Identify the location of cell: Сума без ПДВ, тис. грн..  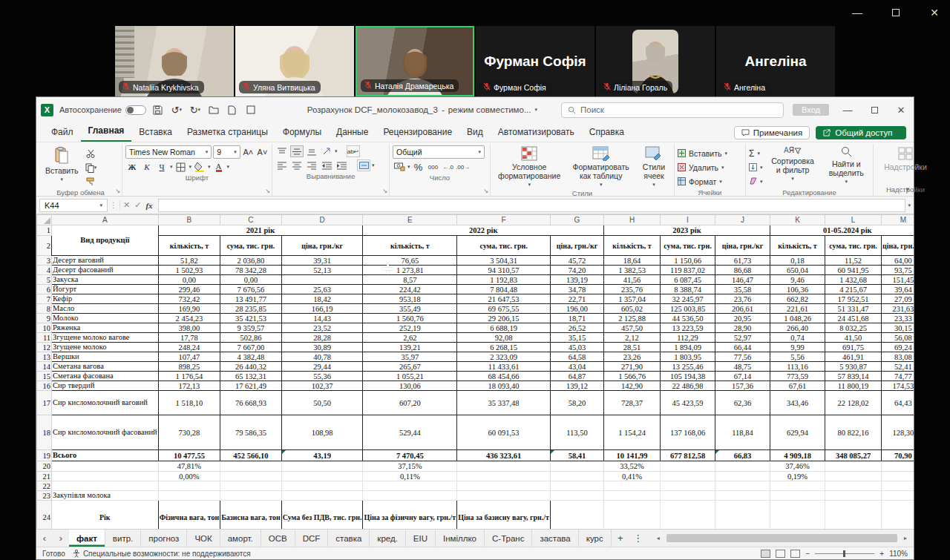
(322, 515).